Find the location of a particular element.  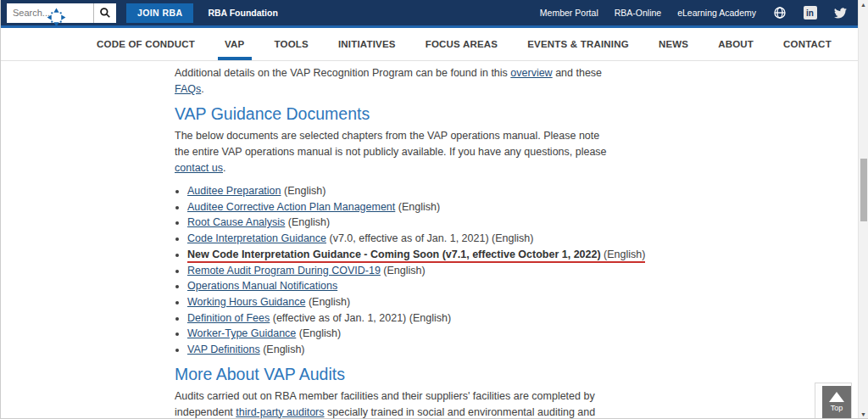

topbar-link-elearning-academy: eLearning Academy is located at coordinates (717, 13).